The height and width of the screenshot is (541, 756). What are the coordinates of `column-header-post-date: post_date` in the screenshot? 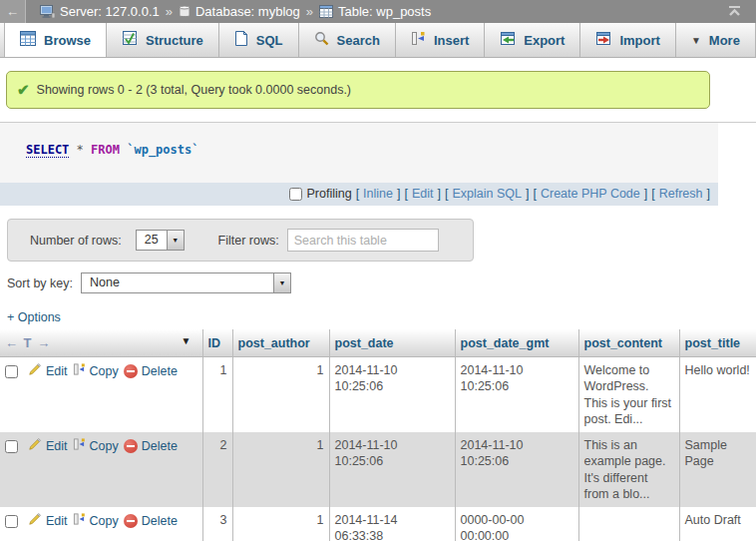 It's located at (392, 343).